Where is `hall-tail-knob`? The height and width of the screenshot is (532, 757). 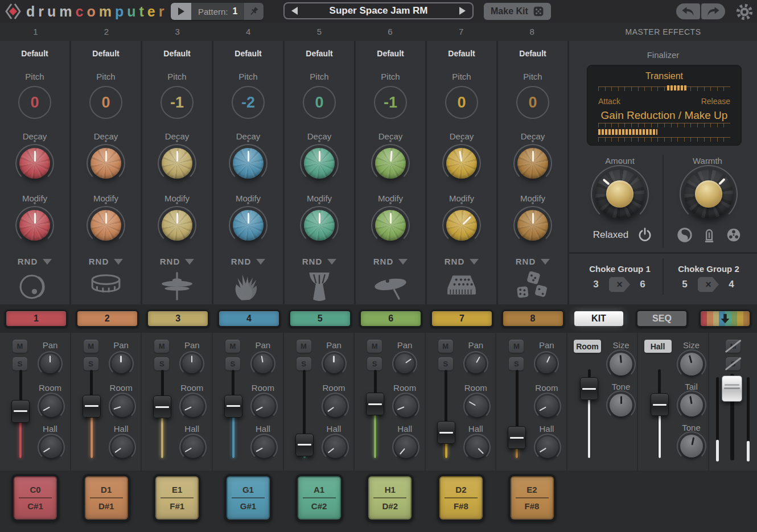
hall-tail-knob is located at coordinates (692, 405).